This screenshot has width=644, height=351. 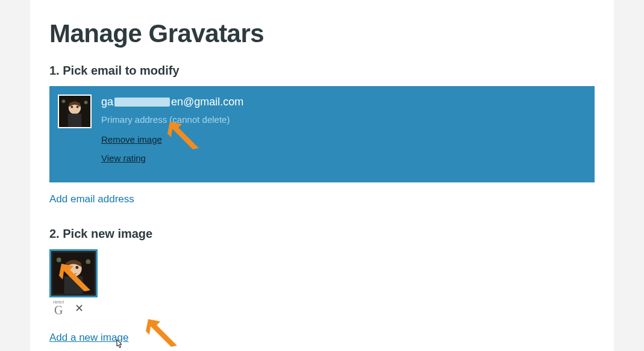 I want to click on step1-heading: 1. Pick email to modify, so click(x=322, y=71).